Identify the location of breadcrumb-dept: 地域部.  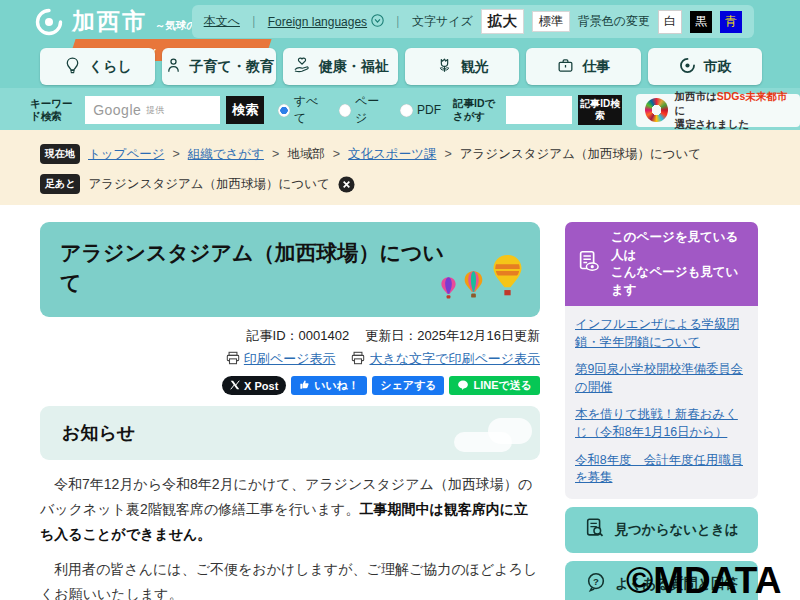
(306, 154).